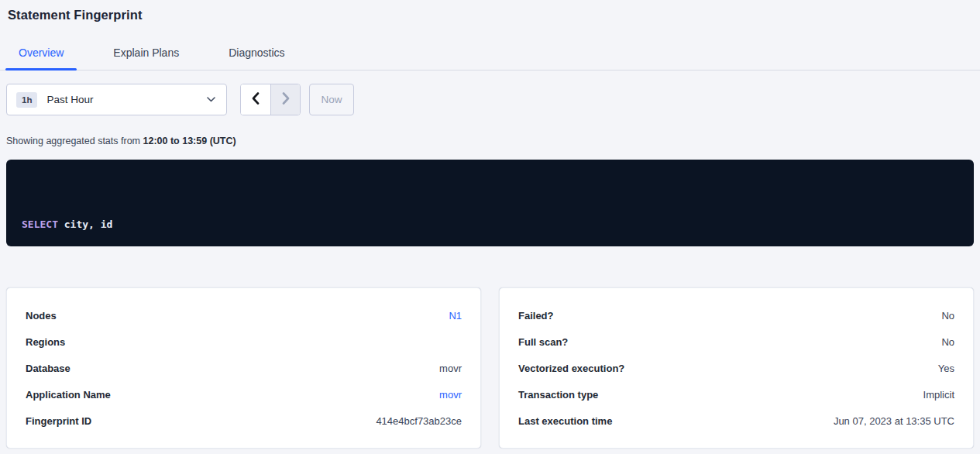  I want to click on table-row: Failed? No, so click(736, 315).